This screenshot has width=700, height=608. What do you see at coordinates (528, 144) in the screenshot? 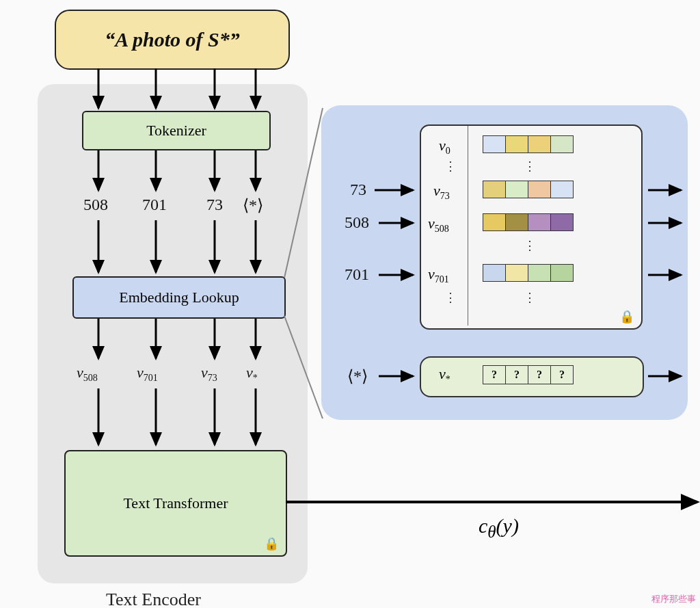
I see `row-cells-v0` at bounding box center [528, 144].